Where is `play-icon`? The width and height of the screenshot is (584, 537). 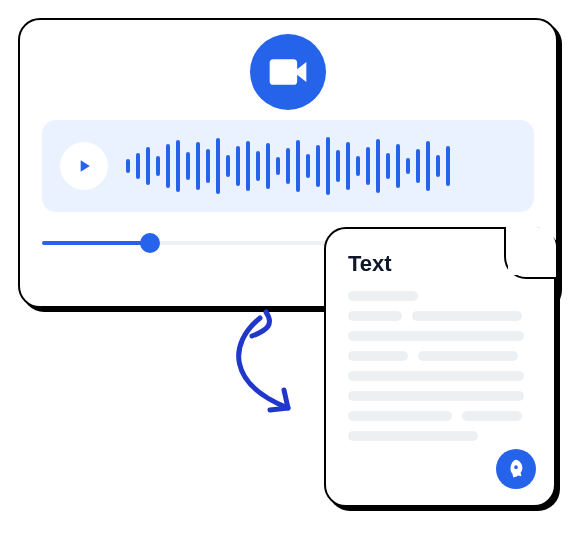 play-icon is located at coordinates (84, 166).